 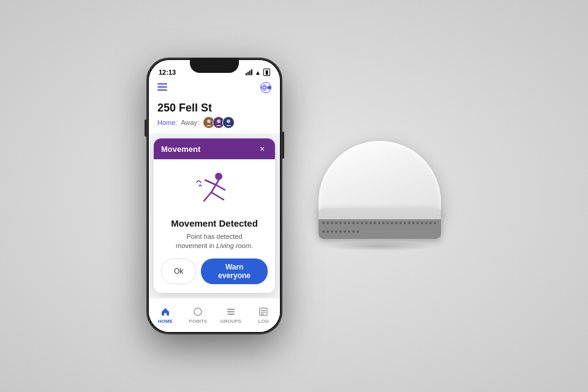 I want to click on modal-location: Living room, so click(x=234, y=246).